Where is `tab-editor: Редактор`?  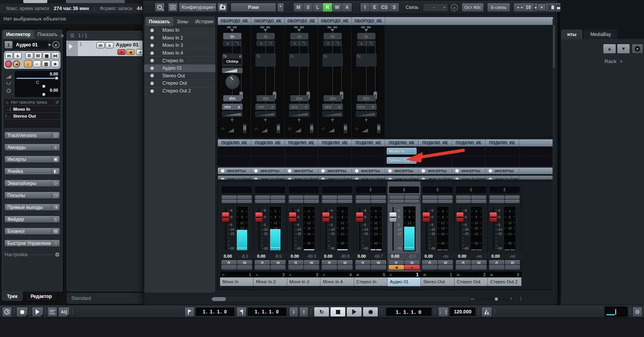
tab-editor: Редактор is located at coordinates (41, 296).